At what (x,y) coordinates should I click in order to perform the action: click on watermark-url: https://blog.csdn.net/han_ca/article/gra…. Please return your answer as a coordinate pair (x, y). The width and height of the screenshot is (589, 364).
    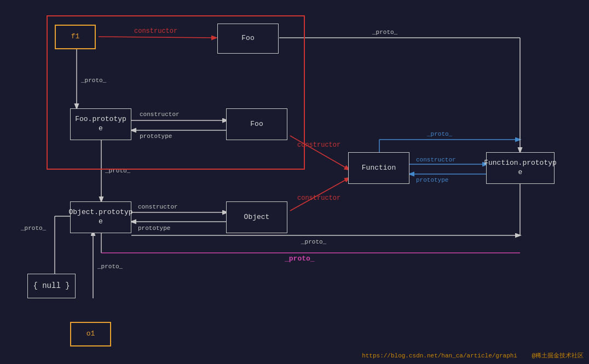
    Looking at the image, I should click on (440, 356).